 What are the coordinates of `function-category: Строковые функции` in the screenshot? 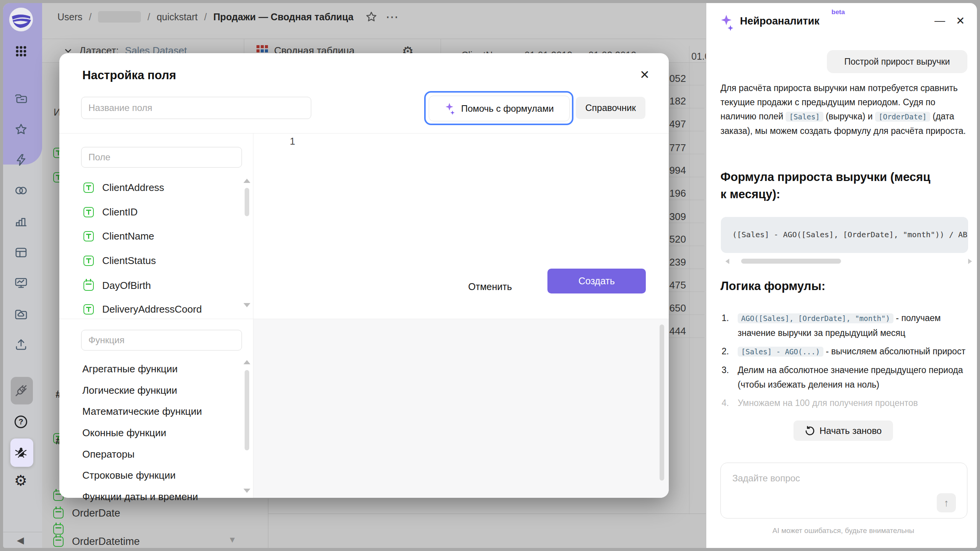 It's located at (129, 475).